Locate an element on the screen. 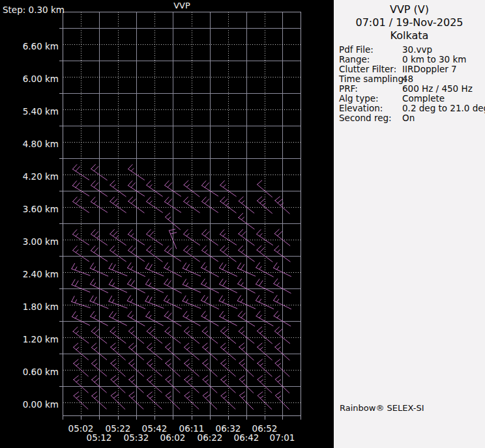 The height and width of the screenshot is (448, 485). y-axis-label: 3.60 km is located at coordinates (40, 209).